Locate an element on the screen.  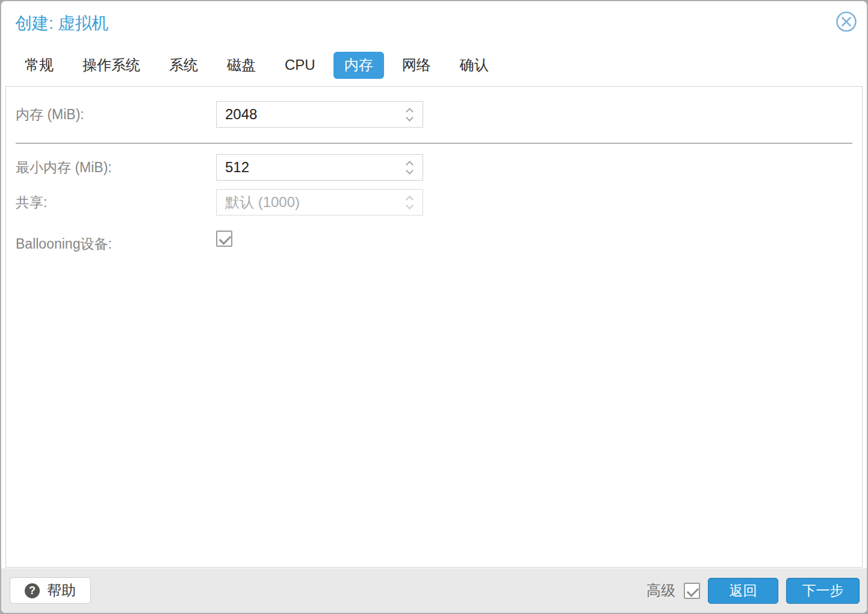
next-button: 下一步 is located at coordinates (823, 591).